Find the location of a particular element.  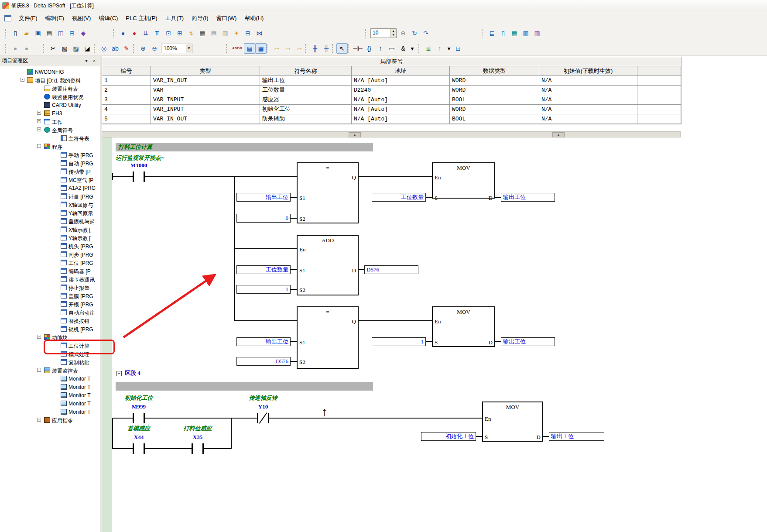

spin-down-icon: ▾ is located at coordinates (394, 35).